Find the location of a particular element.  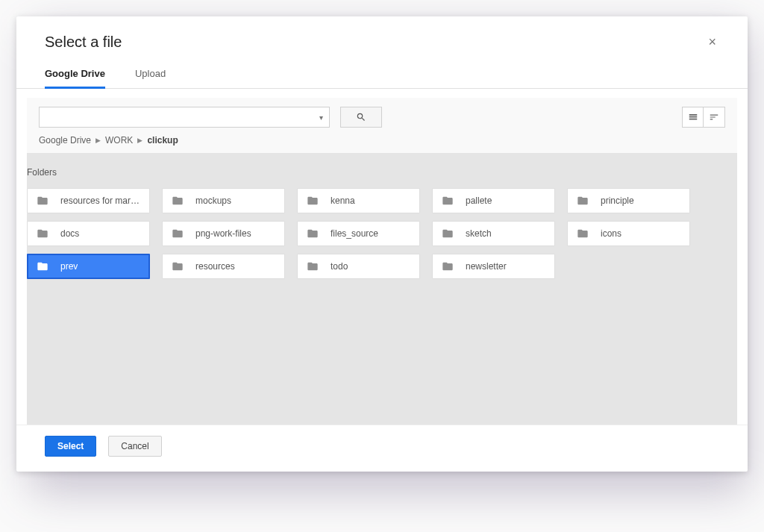

folder-name: pallete is located at coordinates (479, 201).